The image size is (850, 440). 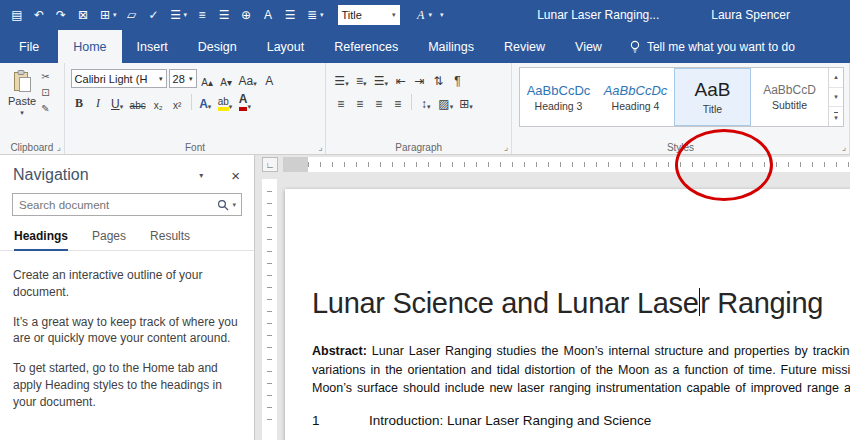 What do you see at coordinates (836, 78) in the screenshot?
I see `gallery-scroll-up-icon: ▴` at bounding box center [836, 78].